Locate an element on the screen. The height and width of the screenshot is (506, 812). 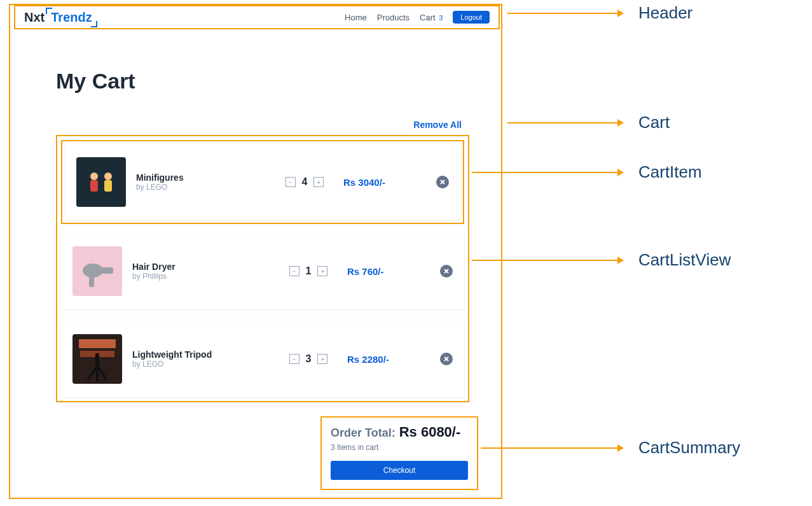
tripod-icon is located at coordinates (97, 359).